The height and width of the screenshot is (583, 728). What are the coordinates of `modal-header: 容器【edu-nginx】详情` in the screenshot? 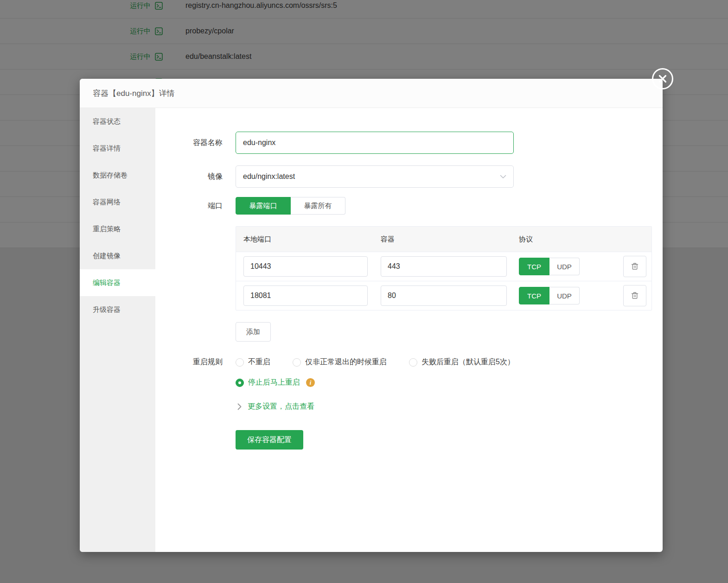 It's located at (371, 94).